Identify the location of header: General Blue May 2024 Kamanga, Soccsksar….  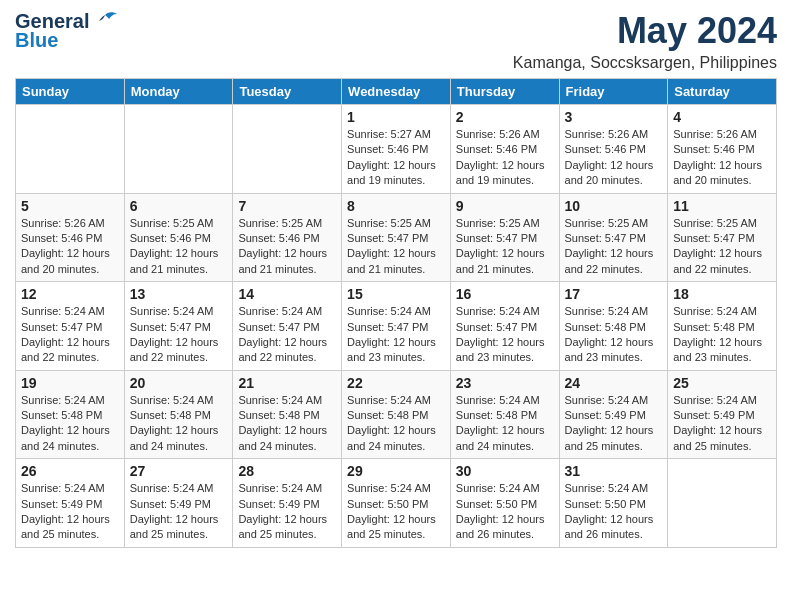
(396, 41).